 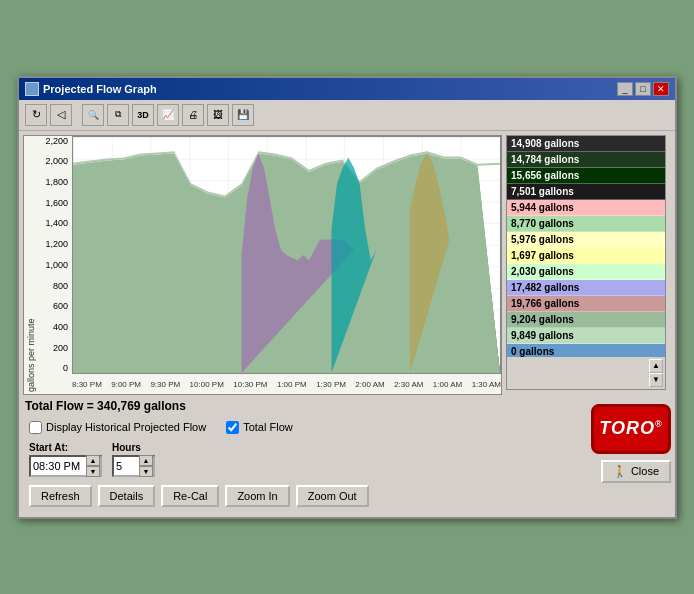 I want to click on start-at-label: Start At:, so click(x=66, y=448).